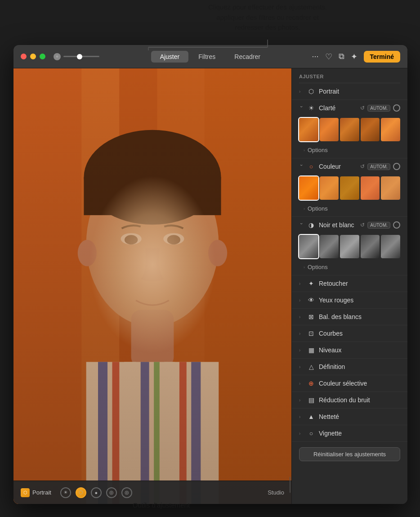 The height and width of the screenshot is (517, 420). What do you see at coordinates (96, 493) in the screenshot?
I see `lighting-contour-icon: ●` at bounding box center [96, 493].